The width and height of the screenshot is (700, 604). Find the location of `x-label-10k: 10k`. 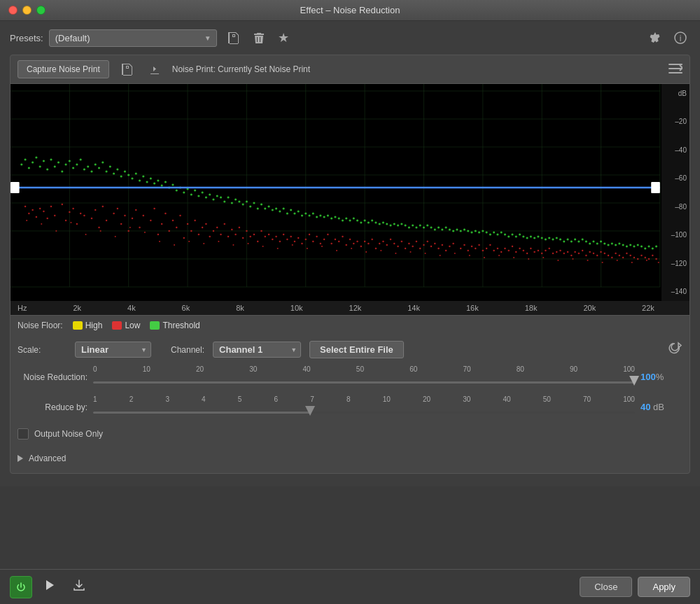

x-label-10k: 10k is located at coordinates (297, 308).